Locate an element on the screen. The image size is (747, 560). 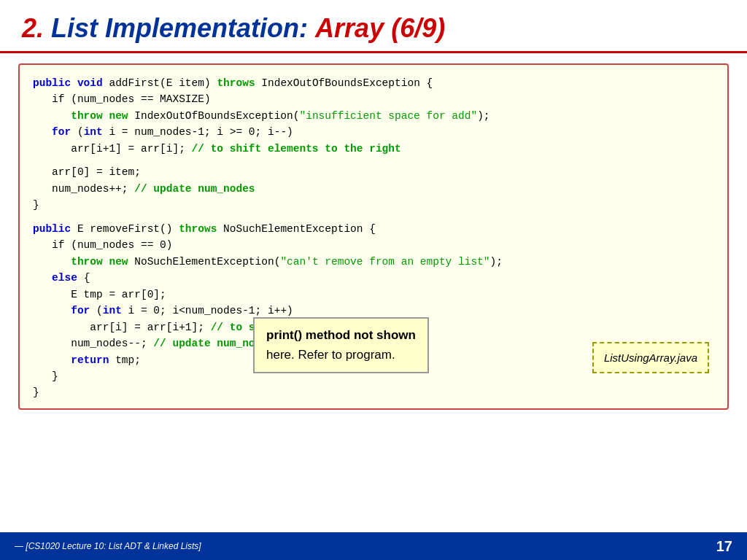
code-line-3: throw new IndexOutOfBoundsException("ins… is located at coordinates (374, 116).